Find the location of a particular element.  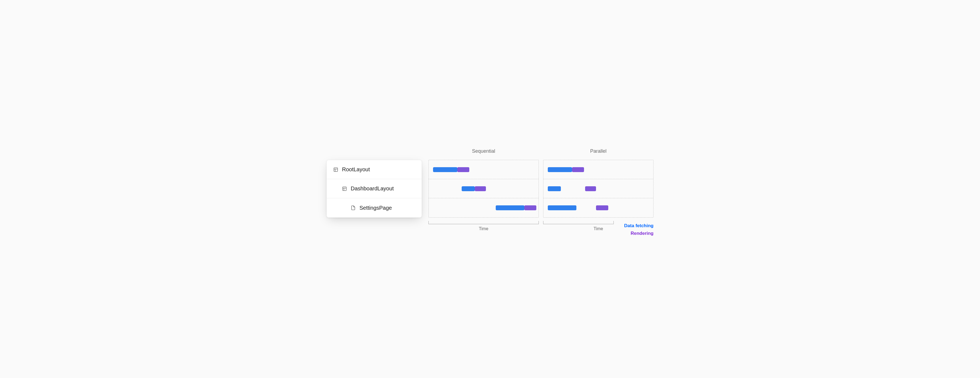

legend-rendering: Rendering is located at coordinates (639, 233).